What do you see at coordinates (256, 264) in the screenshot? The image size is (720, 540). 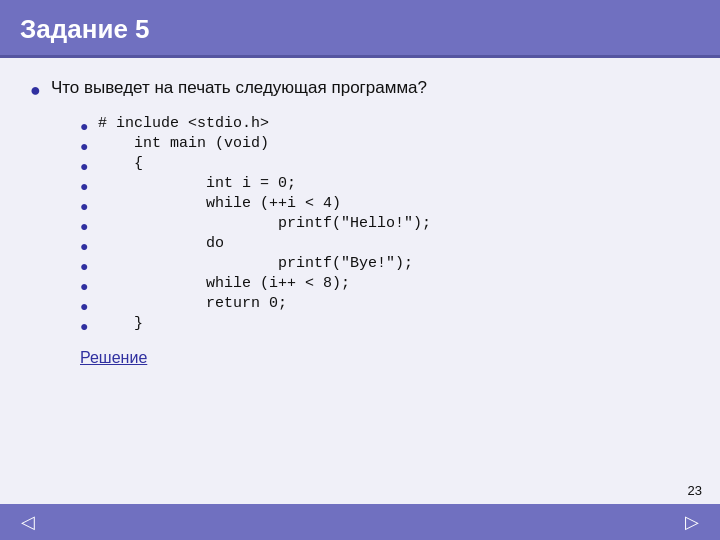 I see `code-line: printf("Bye!");` at bounding box center [256, 264].